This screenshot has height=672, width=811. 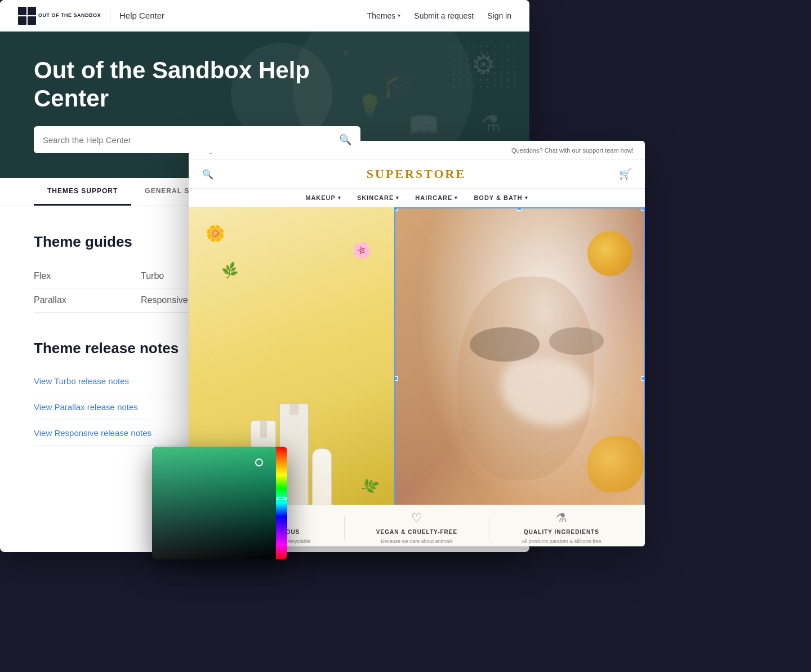 I want to click on support-text: Questions? Chat with our support team no…, so click(x=572, y=150).